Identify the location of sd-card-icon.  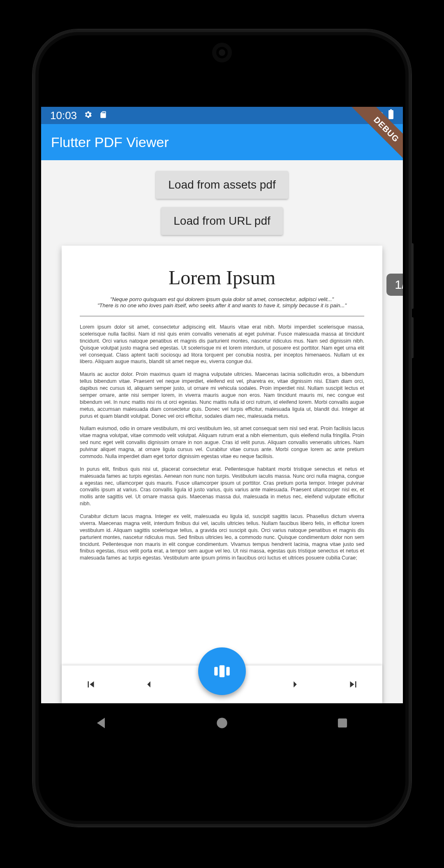
(103, 116).